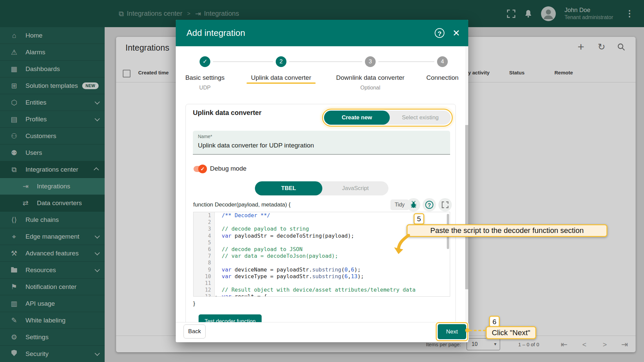  Describe the element at coordinates (402, 244) in the screenshot. I see `annotation-arrow-icon` at that location.